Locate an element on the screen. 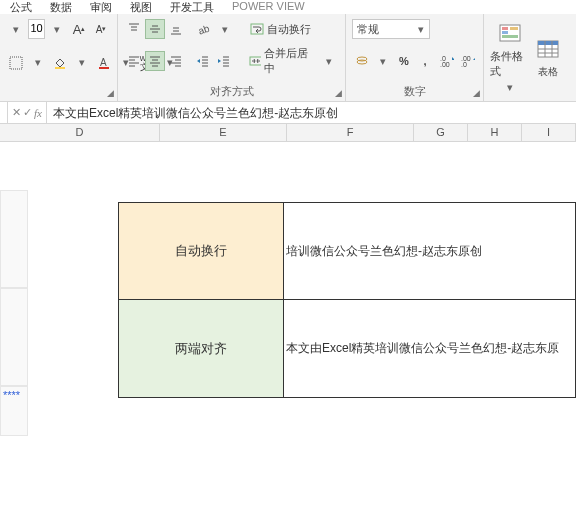 The width and height of the screenshot is (576, 506). cell-wrap-label: 自动换行 is located at coordinates (201, 251).